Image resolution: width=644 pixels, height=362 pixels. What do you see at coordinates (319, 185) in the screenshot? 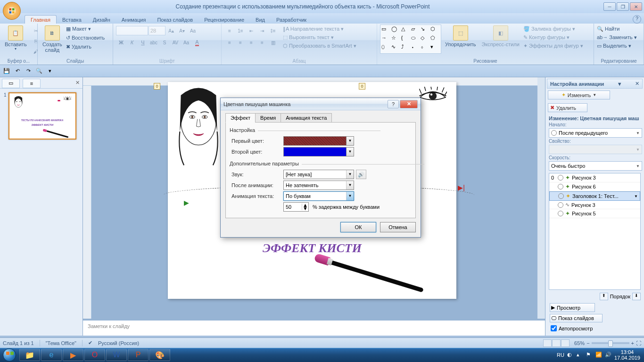
I see `after-anim-combo: Не затемнять▼` at bounding box center [319, 185].